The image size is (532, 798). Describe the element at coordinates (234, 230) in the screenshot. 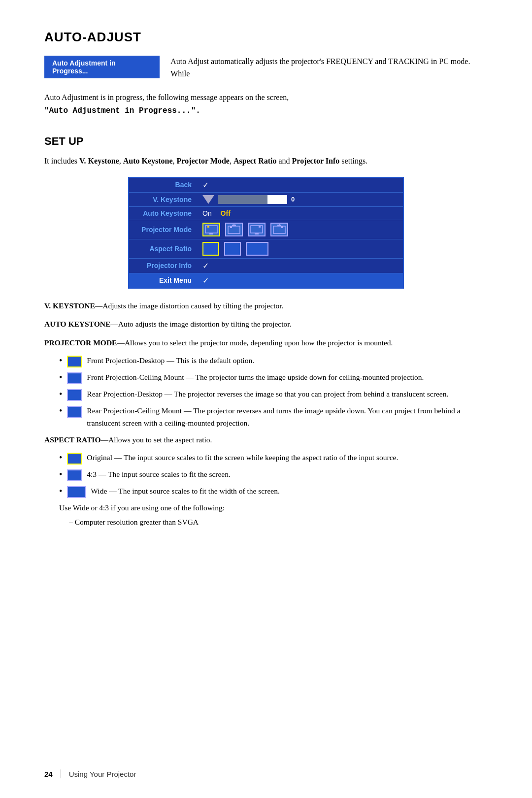

I see `mode-icon-front-ceiling` at that location.